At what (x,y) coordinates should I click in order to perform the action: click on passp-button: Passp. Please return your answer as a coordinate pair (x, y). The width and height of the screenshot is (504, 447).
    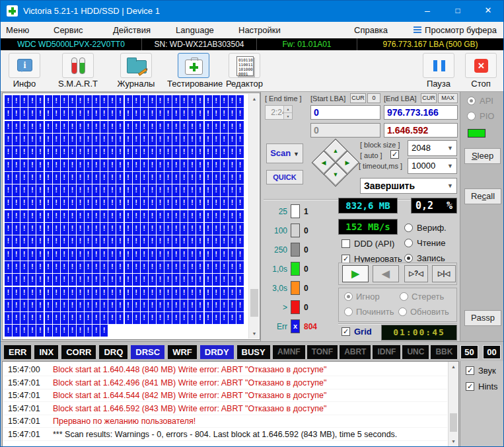
    Looking at the image, I should click on (483, 318).